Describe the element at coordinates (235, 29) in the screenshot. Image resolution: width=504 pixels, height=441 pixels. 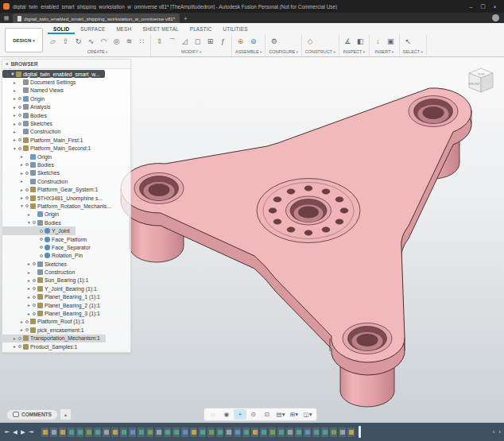
I see `tab-utilities: UTILITIES` at that location.